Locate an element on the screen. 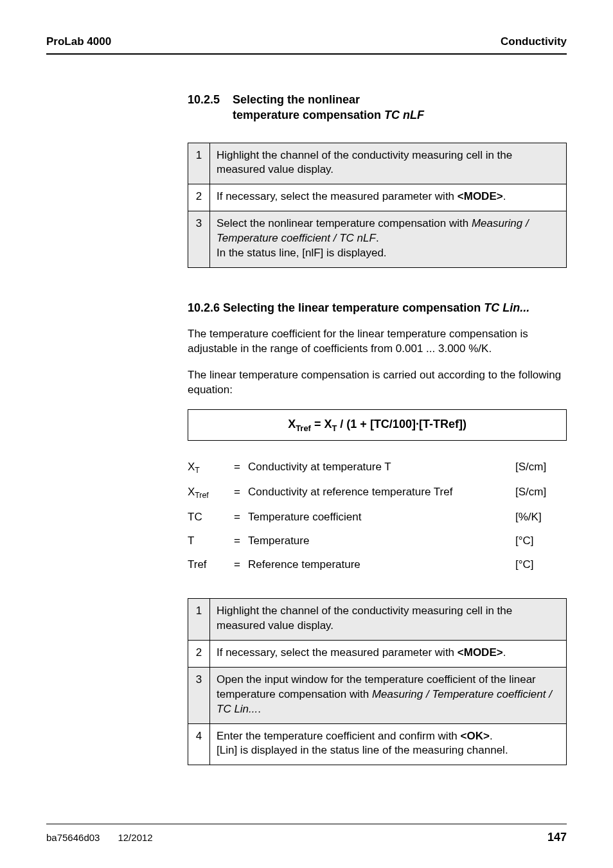  terms-list: XT = Conductivity at temperature T [S/cm… is located at coordinates (377, 517).